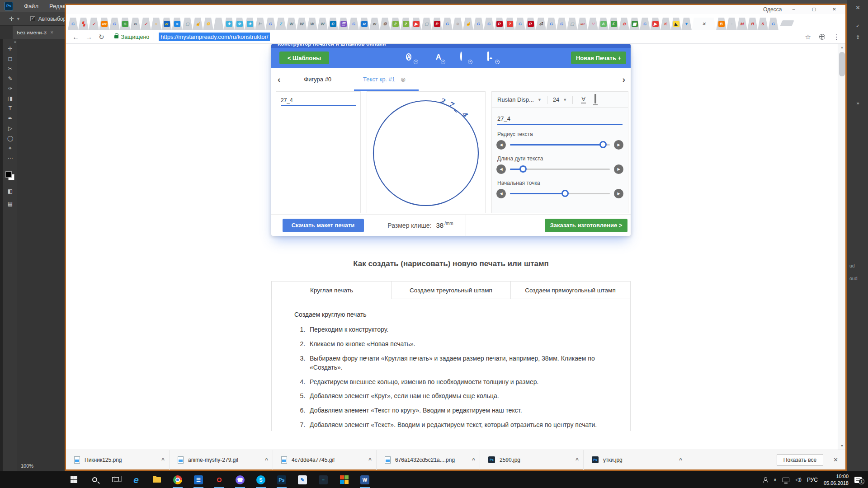 This screenshot has height=488, width=868. What do you see at coordinates (835, 460) in the screenshot?
I see `close-shelf-icon: ✕` at bounding box center [835, 460].